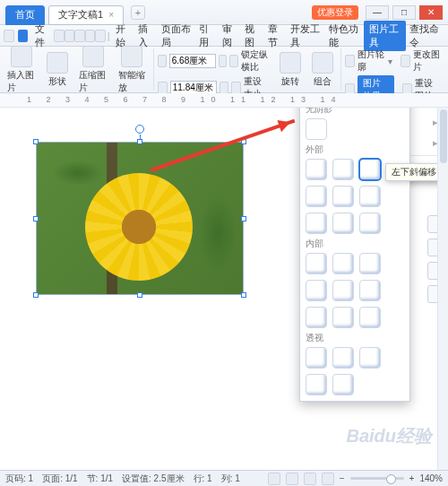 The image size is (448, 486). Describe the element at coordinates (237, 88) in the screenshot. I see `reset-icon` at that location.